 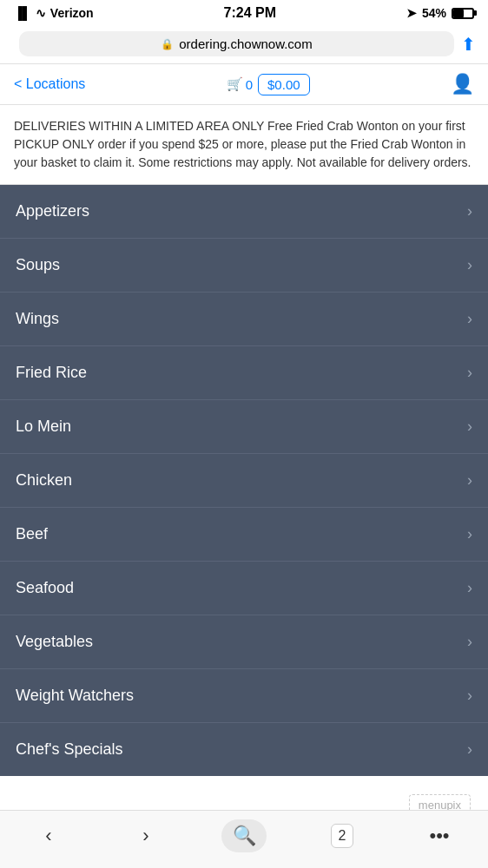 What do you see at coordinates (244, 266) in the screenshot?
I see `menu-category-item: Soups ›` at bounding box center [244, 266].